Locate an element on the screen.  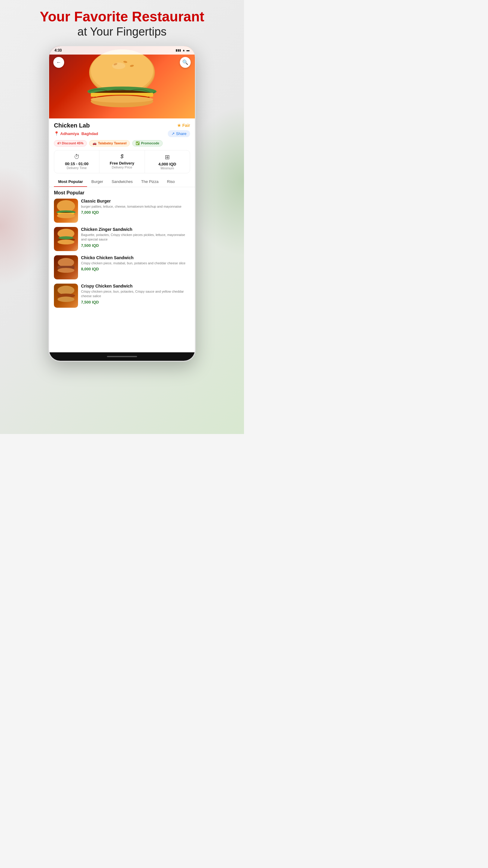
back-button: ← is located at coordinates (59, 62).